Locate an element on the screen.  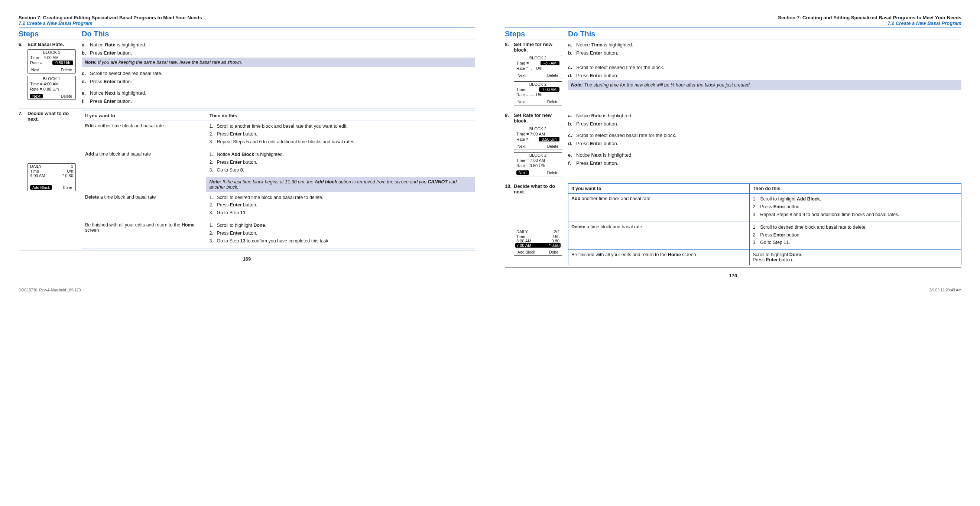
step-number: 7. is located at coordinates (23, 116).